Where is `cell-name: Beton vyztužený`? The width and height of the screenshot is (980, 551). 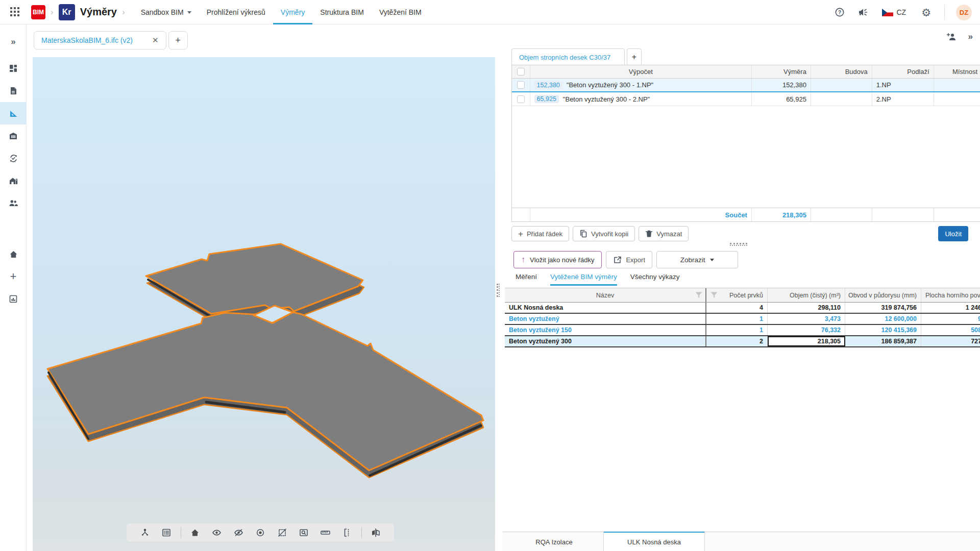 cell-name: Beton vyztužený is located at coordinates (605, 319).